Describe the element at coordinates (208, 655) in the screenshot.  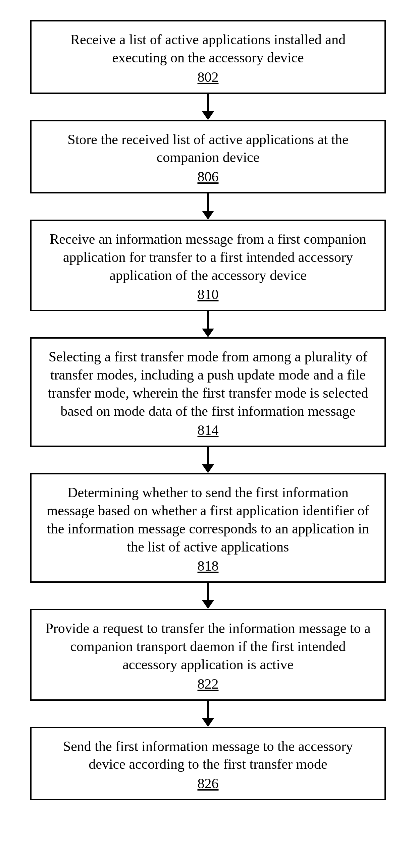
I see `flow-step: Provide a request to transfer the inform…` at that location.